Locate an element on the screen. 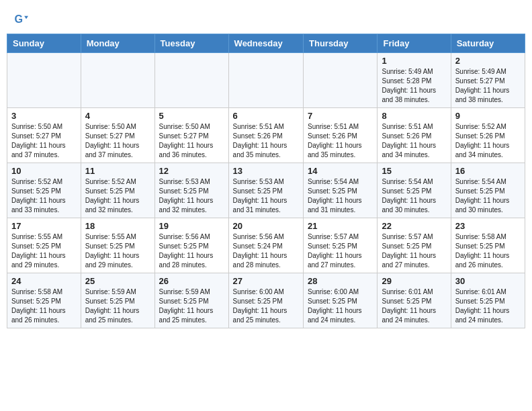 Image resolution: width=532 pixels, height=411 pixels. logo-icon: G is located at coordinates (21, 19).